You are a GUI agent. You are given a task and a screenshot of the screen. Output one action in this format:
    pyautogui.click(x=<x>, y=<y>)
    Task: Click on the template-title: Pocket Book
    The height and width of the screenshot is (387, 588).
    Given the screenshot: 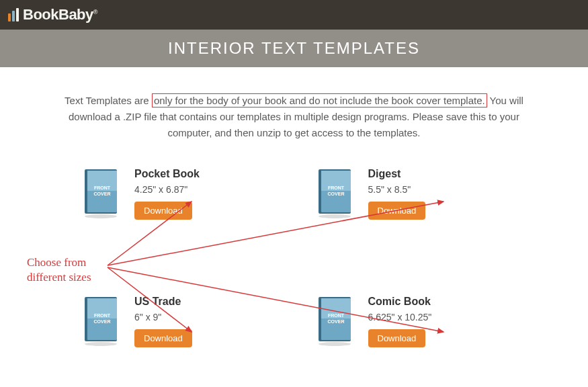 What is the action you would take?
    pyautogui.click(x=167, y=174)
    